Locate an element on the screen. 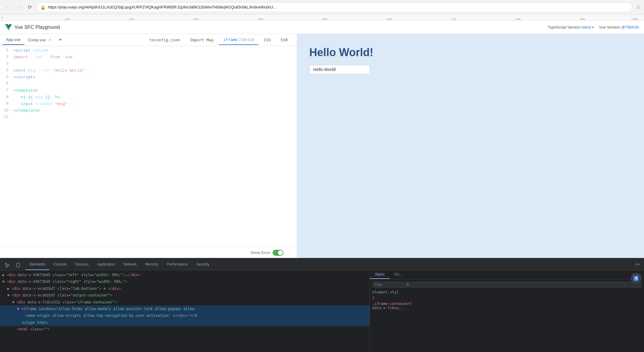  styles-body: :h element.styl } .iframe-container[ dat… is located at coordinates (507, 296).